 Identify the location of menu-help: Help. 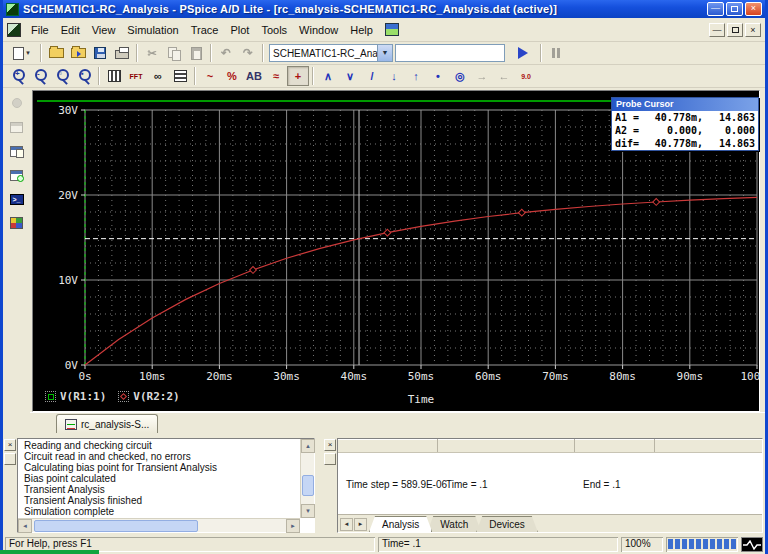
(362, 30).